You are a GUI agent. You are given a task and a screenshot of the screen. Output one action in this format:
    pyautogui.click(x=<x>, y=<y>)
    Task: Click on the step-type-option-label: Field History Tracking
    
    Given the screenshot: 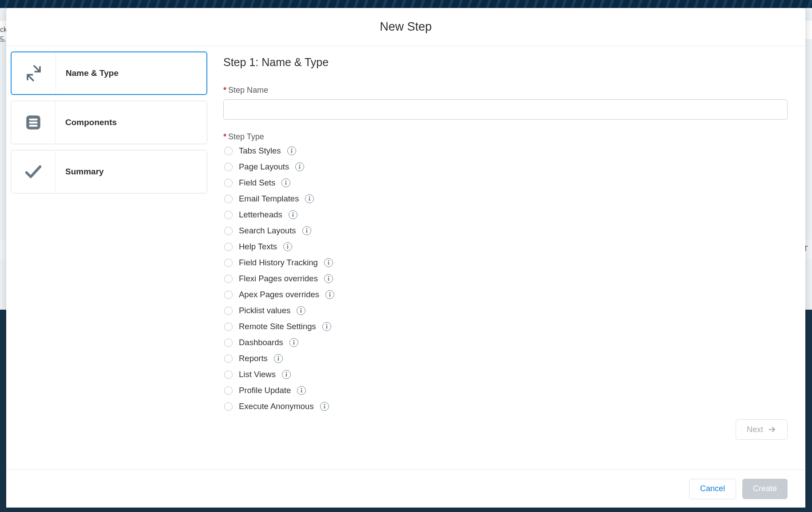 What is the action you would take?
    pyautogui.click(x=278, y=263)
    